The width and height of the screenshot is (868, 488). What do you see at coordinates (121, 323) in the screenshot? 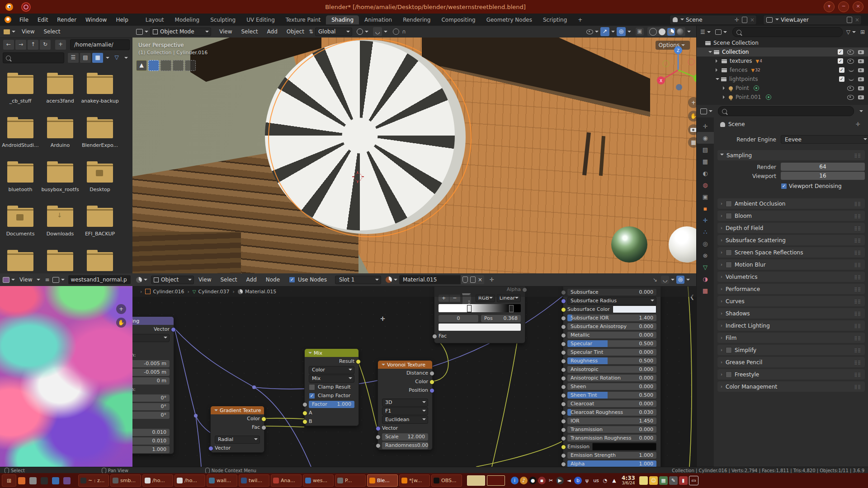
I see `image-pan-hand-button: ✋` at bounding box center [121, 323].